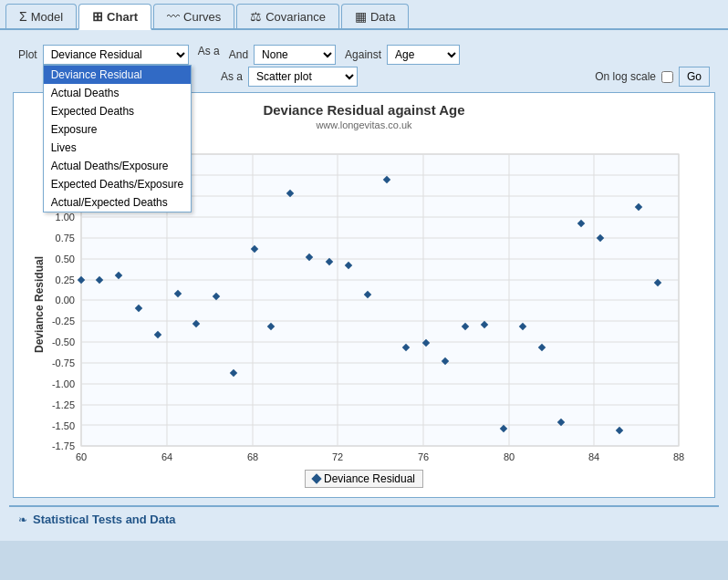  Describe the element at coordinates (64, 384) in the screenshot. I see `svg-text: -1.00` at that location.